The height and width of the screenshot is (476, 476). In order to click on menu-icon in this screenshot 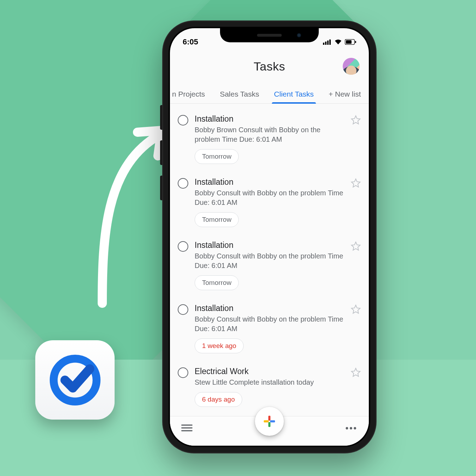, I will do `click(187, 428)`.